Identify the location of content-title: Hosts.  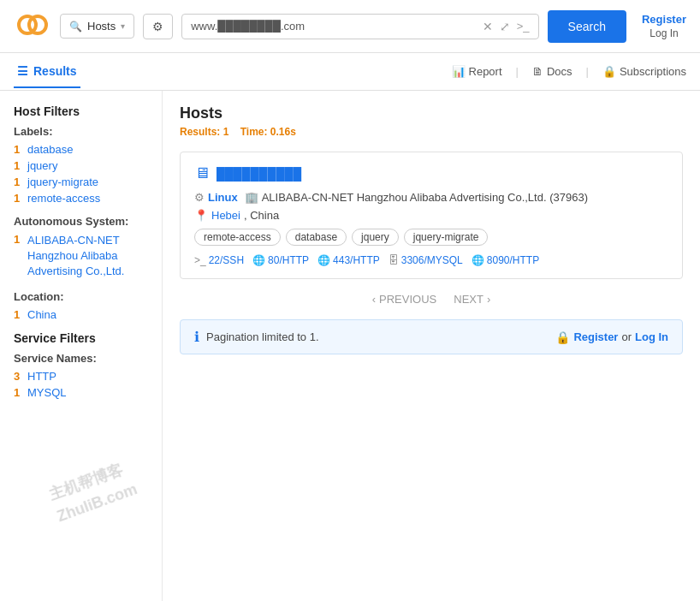
(431, 113).